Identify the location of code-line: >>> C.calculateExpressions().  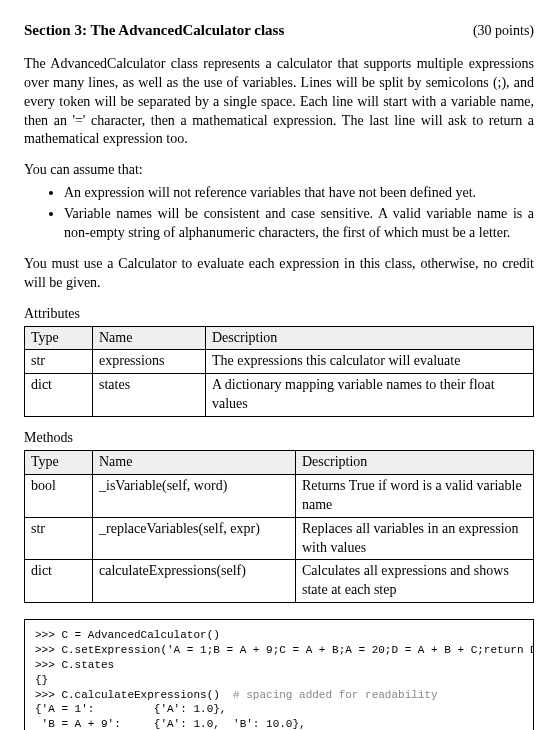
(134, 695).